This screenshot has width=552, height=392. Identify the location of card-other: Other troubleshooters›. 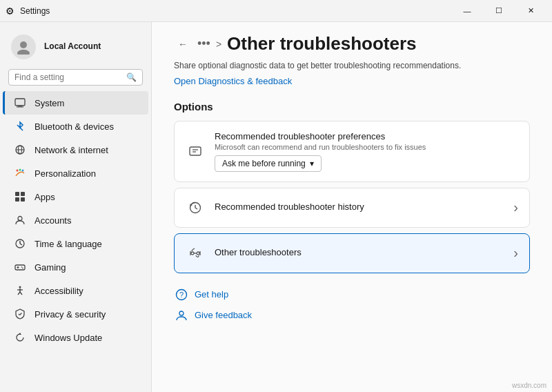
(352, 253).